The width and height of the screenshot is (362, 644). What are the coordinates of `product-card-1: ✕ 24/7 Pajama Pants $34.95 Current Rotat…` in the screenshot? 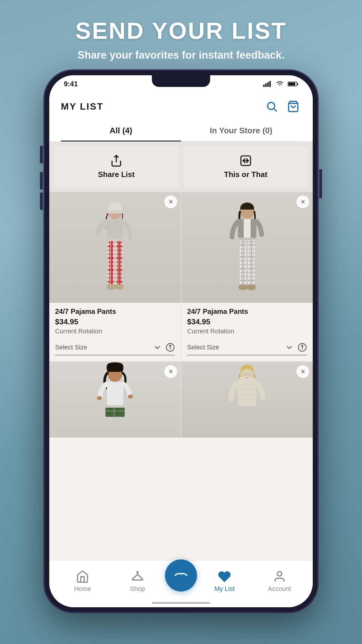 It's located at (115, 276).